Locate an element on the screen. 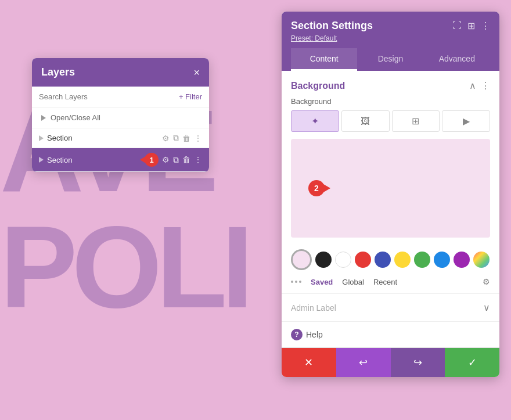 The height and width of the screenshot is (420, 511). gear-icon-1: ⚙ is located at coordinates (166, 138).